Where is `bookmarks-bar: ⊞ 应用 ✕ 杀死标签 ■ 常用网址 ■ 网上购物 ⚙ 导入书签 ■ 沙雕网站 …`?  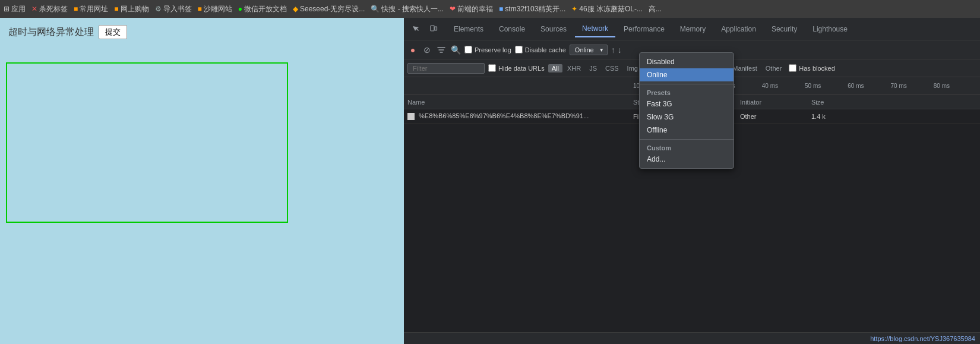
bookmarks-bar: ⊞ 应用 ✕ 杀死标签 ■ 常用网址 ■ 网上购物 ⚙ 导入书签 ■ 沙雕网站 … is located at coordinates (490, 9).